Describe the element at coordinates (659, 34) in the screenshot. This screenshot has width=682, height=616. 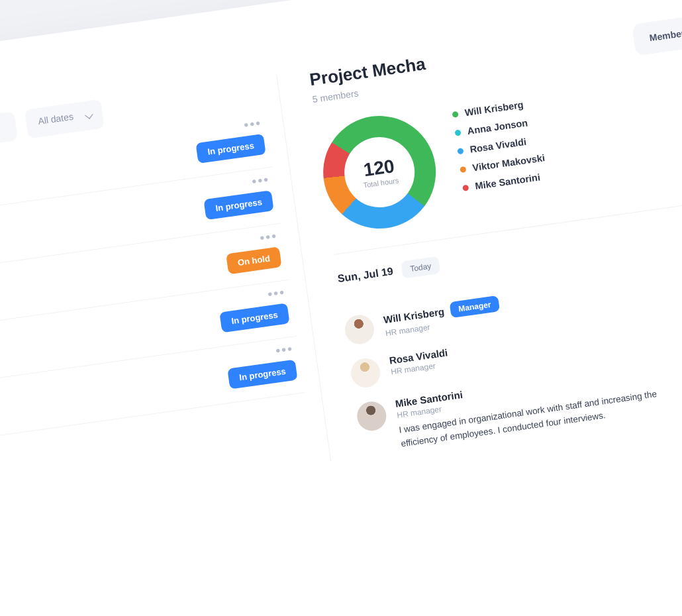
I see `tab-members: Members` at that location.